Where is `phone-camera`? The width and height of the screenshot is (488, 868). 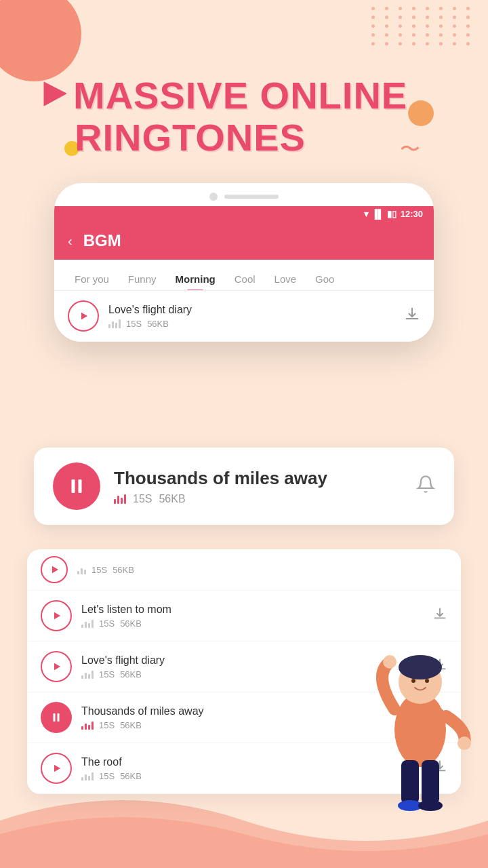 phone-camera is located at coordinates (214, 197).